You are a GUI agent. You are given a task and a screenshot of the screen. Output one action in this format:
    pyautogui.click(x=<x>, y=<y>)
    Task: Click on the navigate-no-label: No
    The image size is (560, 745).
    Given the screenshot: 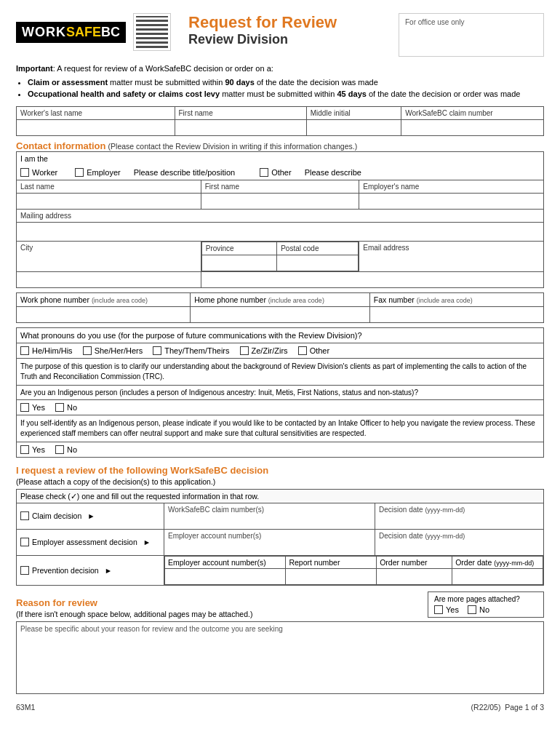 What is the action you would take?
    pyautogui.click(x=72, y=450)
    